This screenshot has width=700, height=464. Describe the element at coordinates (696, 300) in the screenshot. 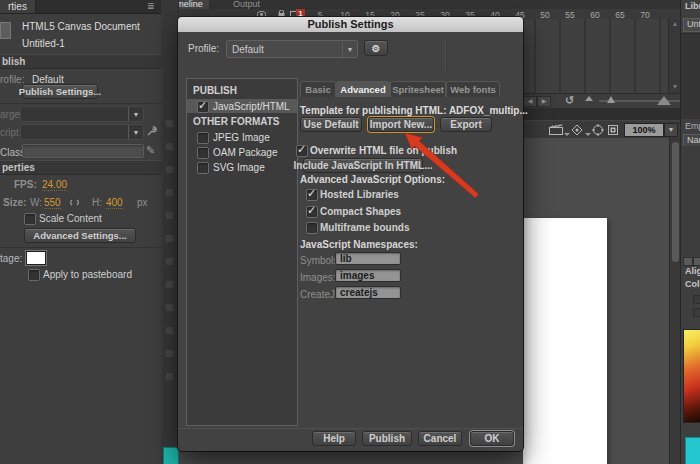

I see `fill-color-button` at that location.